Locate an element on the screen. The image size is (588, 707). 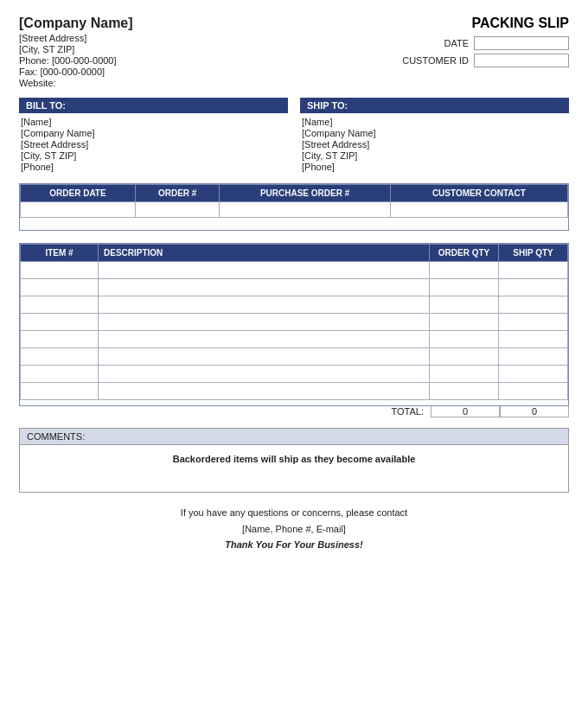
col-customer-contact: CUSTOMER CONTACT is located at coordinates (479, 194).